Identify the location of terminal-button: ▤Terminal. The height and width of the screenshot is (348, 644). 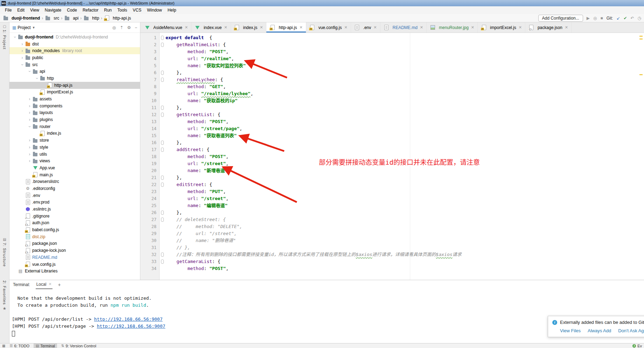
(46, 346).